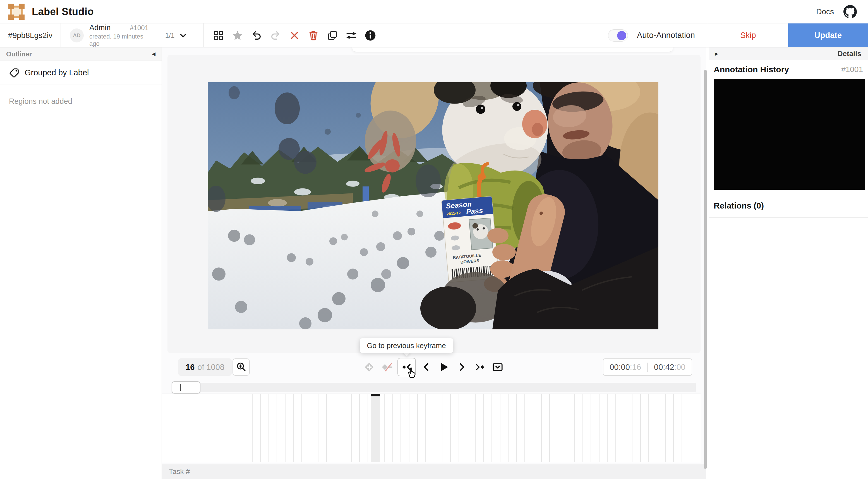 The image size is (868, 479). I want to click on time-total-frames: :00, so click(680, 367).